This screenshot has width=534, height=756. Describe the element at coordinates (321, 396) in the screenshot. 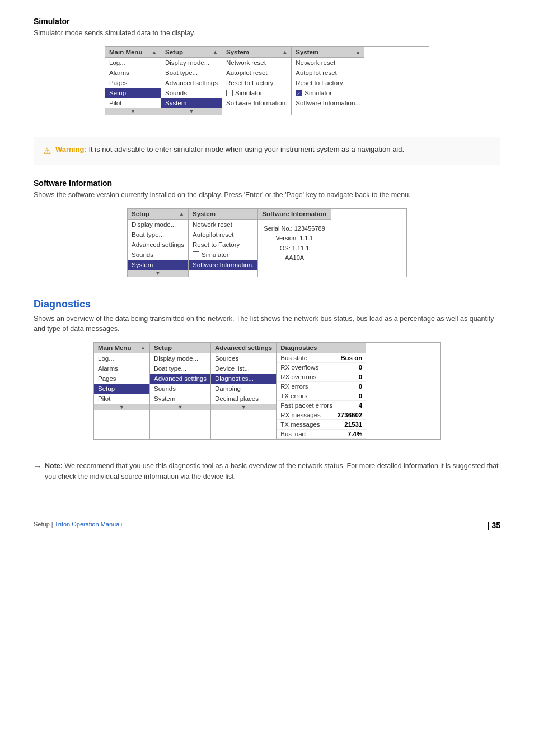

I see `diag-tx-errors: TX errors 0` at that location.